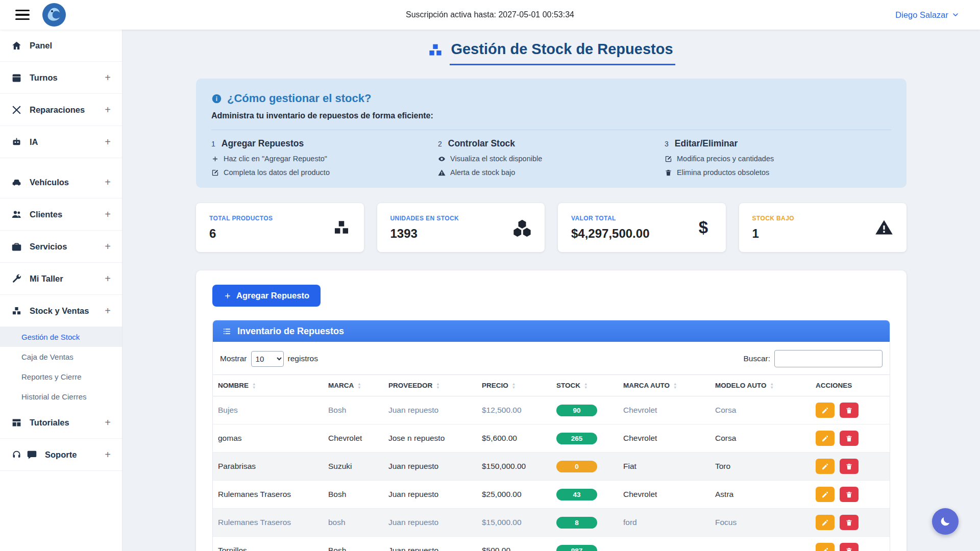 The width and height of the screenshot is (980, 551). I want to click on chat-icon, so click(32, 455).